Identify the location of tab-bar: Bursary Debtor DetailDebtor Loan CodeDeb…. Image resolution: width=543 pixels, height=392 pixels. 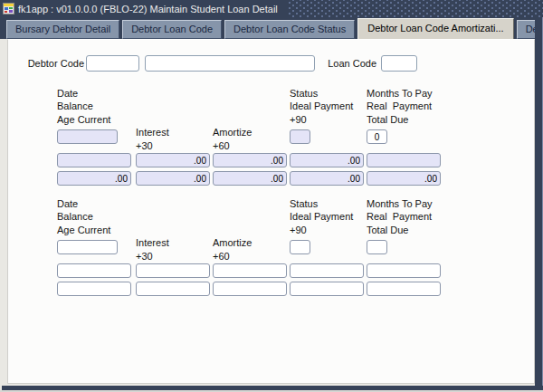
(272, 28).